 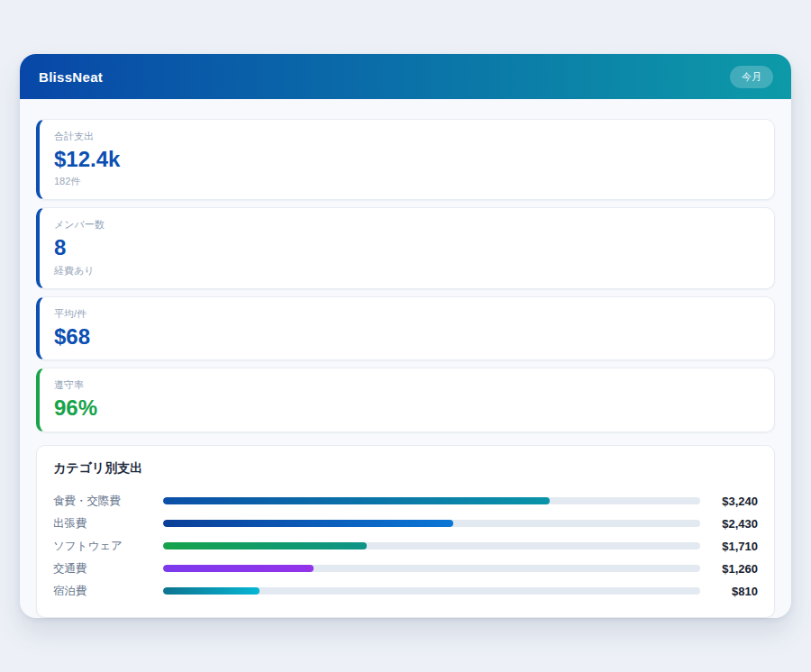 What do you see at coordinates (407, 337) in the screenshot?
I see `stat-value: $68` at bounding box center [407, 337].